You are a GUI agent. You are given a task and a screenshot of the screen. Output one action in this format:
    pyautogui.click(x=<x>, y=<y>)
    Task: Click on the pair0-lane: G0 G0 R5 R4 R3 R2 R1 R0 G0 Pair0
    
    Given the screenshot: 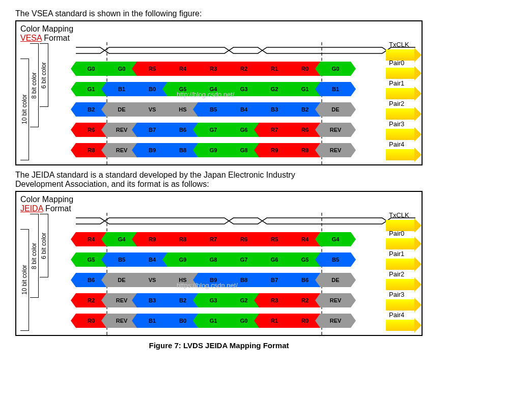 What is the action you would take?
    pyautogui.click(x=233, y=69)
    